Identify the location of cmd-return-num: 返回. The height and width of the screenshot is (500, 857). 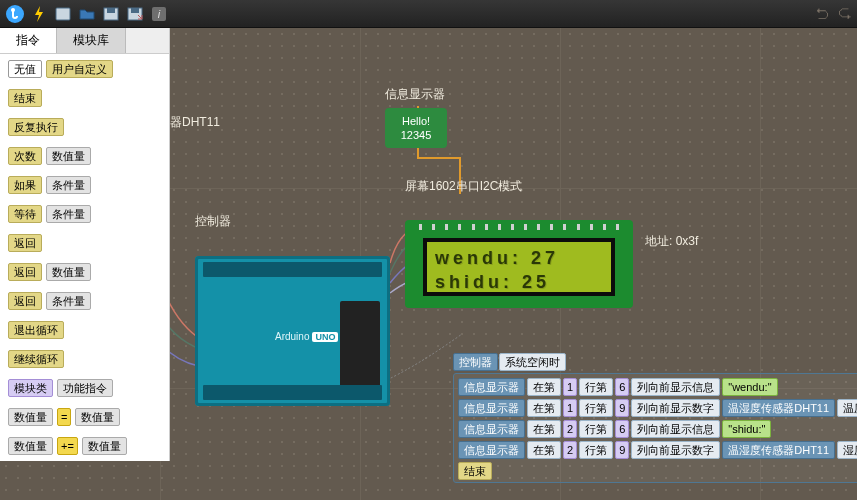
(25, 272).